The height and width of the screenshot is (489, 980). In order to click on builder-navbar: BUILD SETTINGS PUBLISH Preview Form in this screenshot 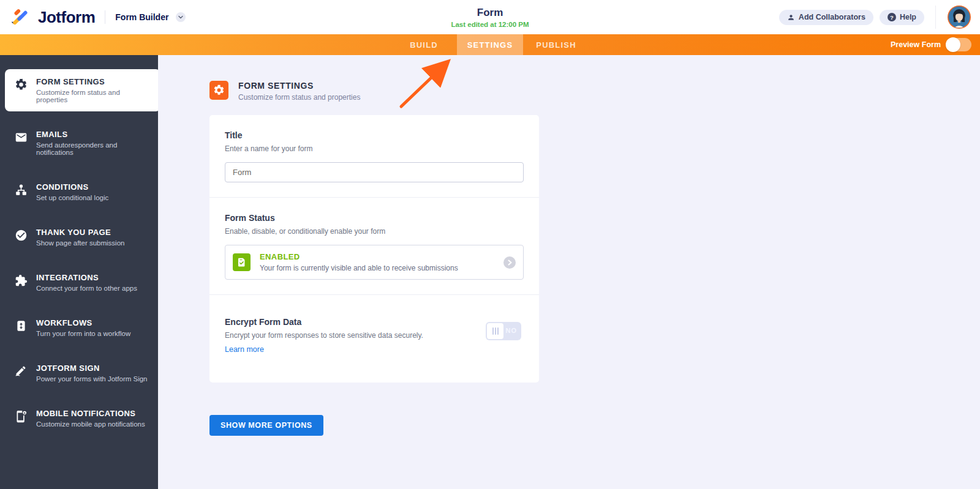, I will do `click(490, 45)`.